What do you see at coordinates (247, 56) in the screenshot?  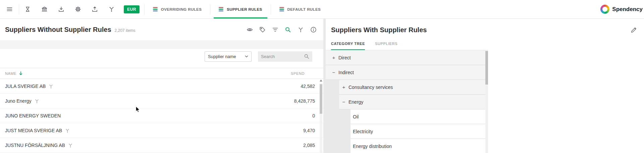 I see `chevron-down-icon` at bounding box center [247, 56].